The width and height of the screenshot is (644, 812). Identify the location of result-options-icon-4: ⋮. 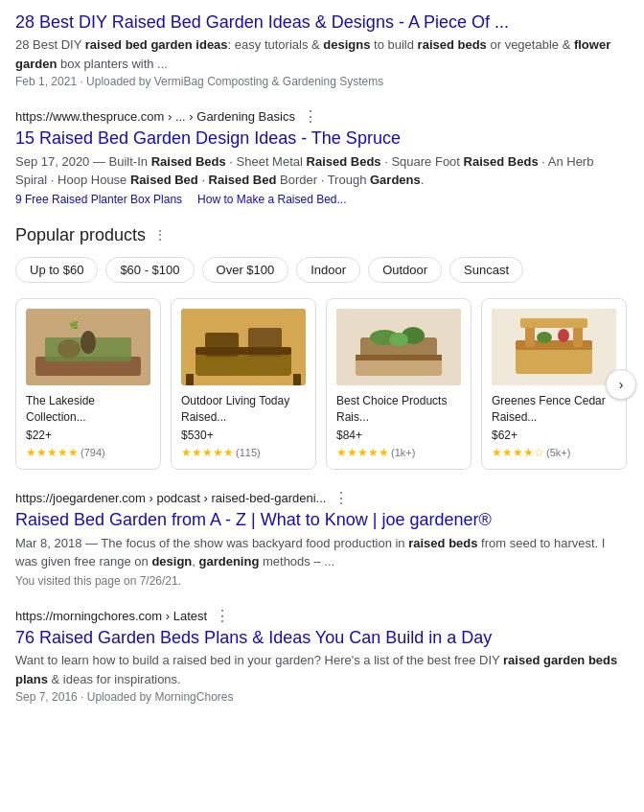
(222, 615).